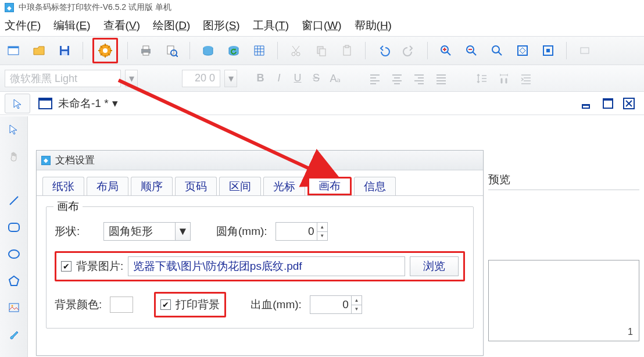 The image size is (644, 357). I want to click on doc-setup-icon, so click(105, 51).